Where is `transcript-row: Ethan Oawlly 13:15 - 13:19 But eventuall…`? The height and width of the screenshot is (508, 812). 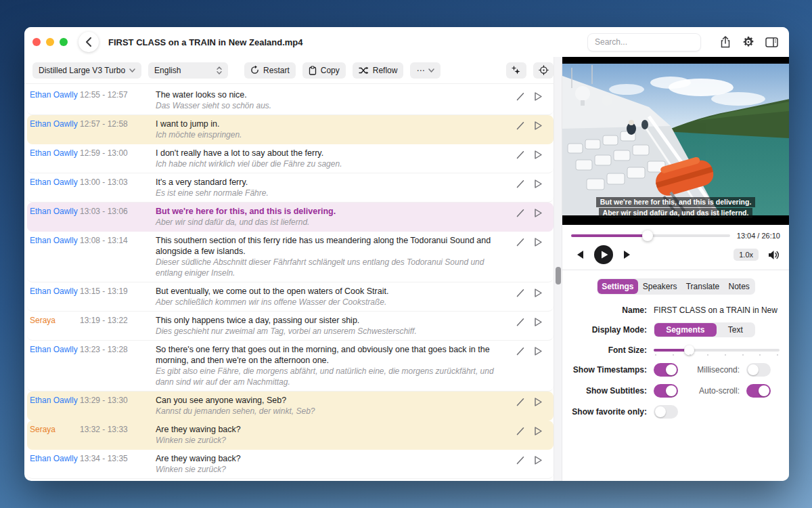 transcript-row: Ethan Oawlly 13:15 - 13:19 But eventuall… is located at coordinates (290, 297).